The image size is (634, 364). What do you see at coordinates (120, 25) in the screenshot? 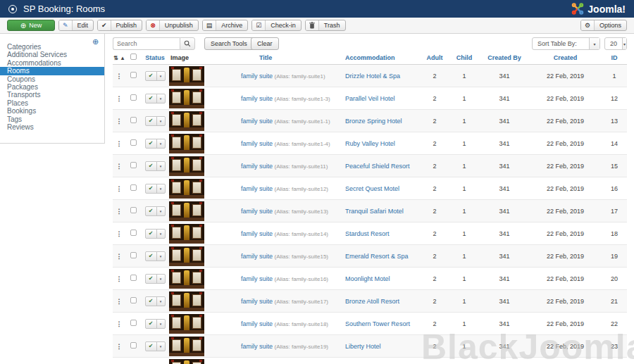
I see `publish-button: ✔ Publish` at bounding box center [120, 25].